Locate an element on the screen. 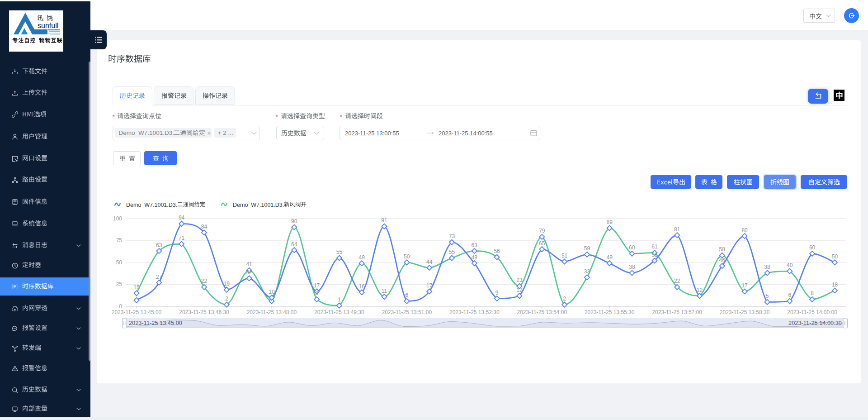 This screenshot has width=868, height=420. svg-text: 32 is located at coordinates (249, 272).